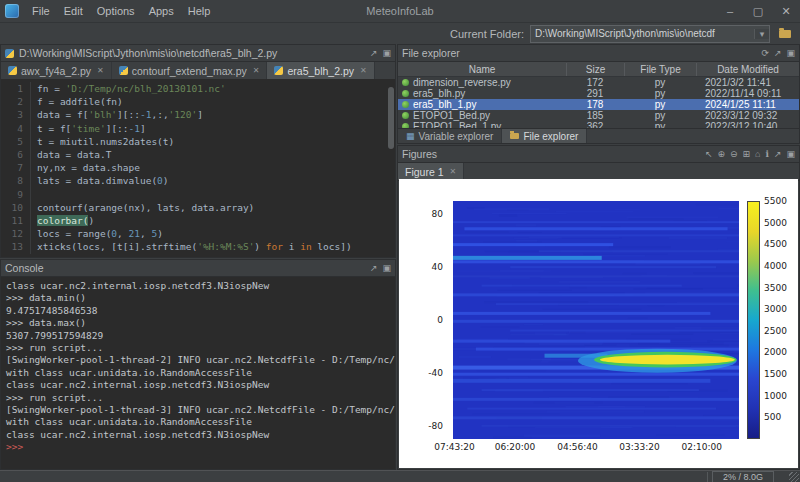 The height and width of the screenshot is (482, 800). I want to click on console-line: >>> data.min(), so click(200, 298).